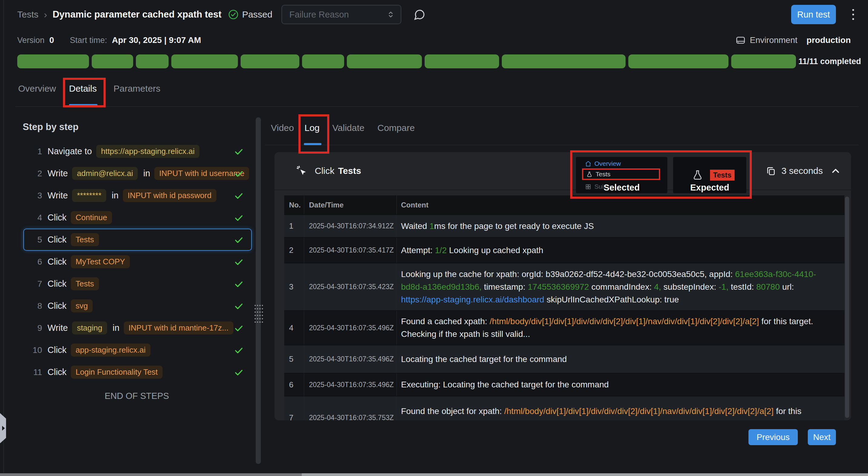  I want to click on run-test-button: Run test, so click(813, 14).